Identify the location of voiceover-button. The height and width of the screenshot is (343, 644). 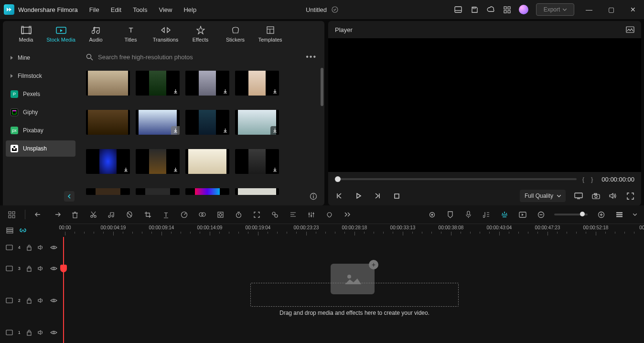
(329, 214).